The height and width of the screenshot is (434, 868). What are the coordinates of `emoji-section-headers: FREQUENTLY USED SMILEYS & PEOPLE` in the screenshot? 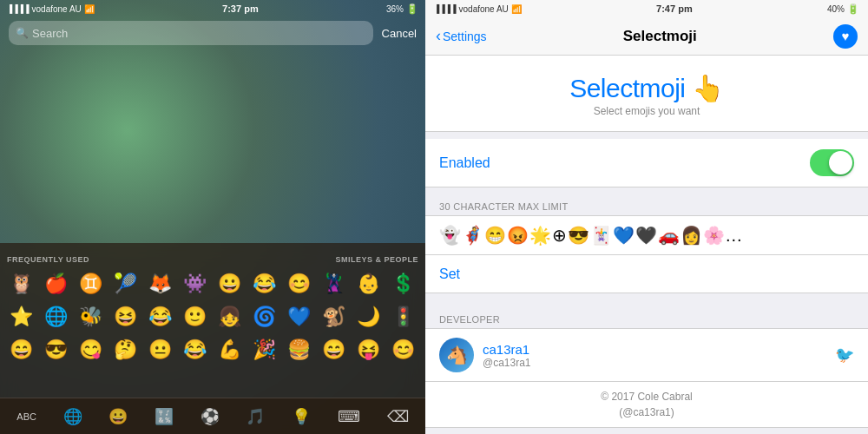 It's located at (213, 259).